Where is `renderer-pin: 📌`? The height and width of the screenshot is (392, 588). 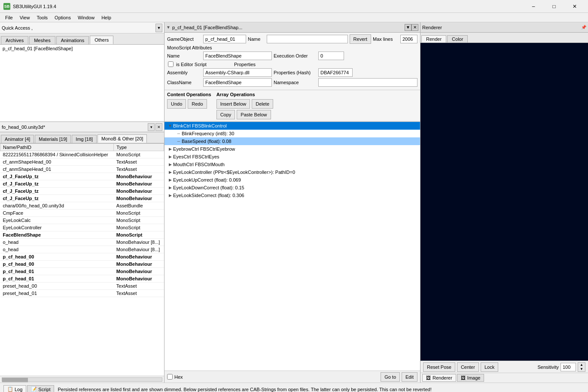 renderer-pin: 📌 is located at coordinates (584, 27).